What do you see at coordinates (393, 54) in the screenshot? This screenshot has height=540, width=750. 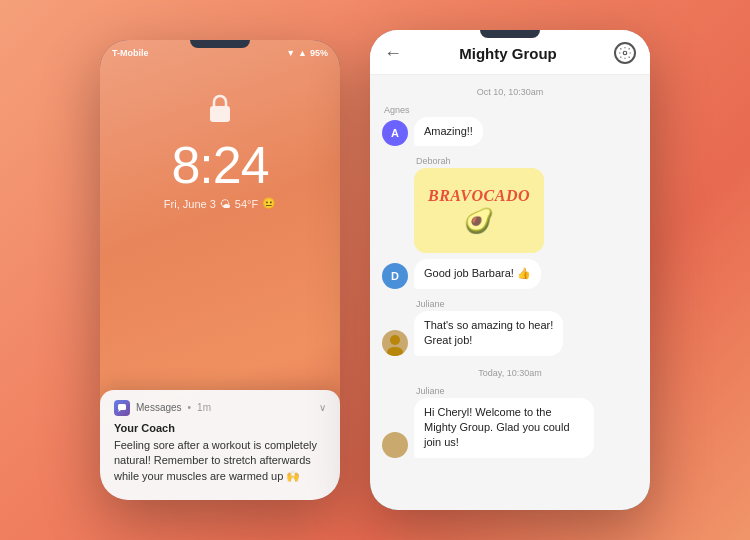 I see `back-button: ←` at bounding box center [393, 54].